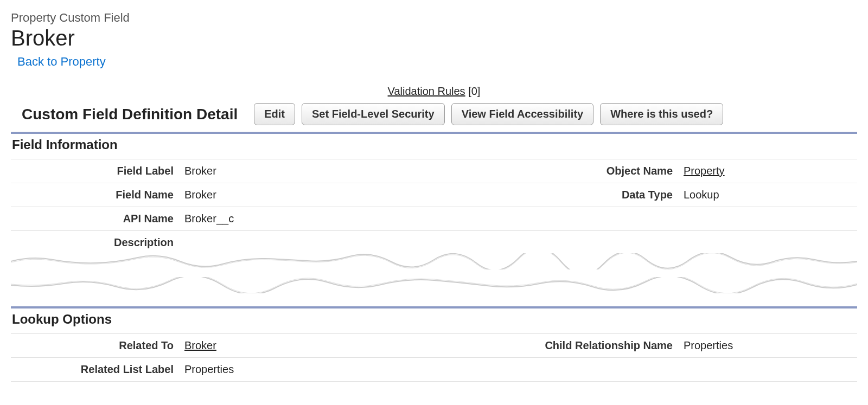 Image resolution: width=868 pixels, height=405 pixels. What do you see at coordinates (434, 219) in the screenshot?
I see `table-row: API Name Broker__c` at bounding box center [434, 219].